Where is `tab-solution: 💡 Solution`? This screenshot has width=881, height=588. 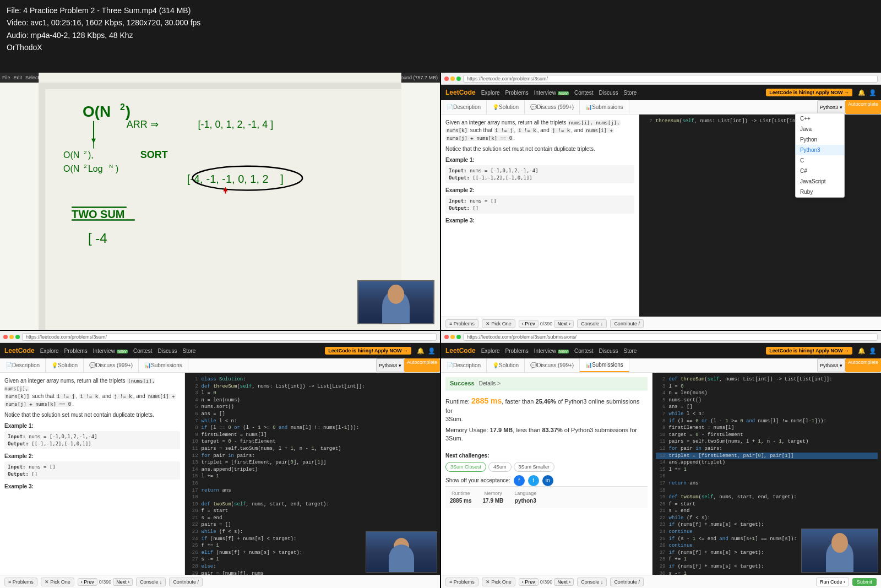 tab-solution: 💡 Solution is located at coordinates (505, 107).